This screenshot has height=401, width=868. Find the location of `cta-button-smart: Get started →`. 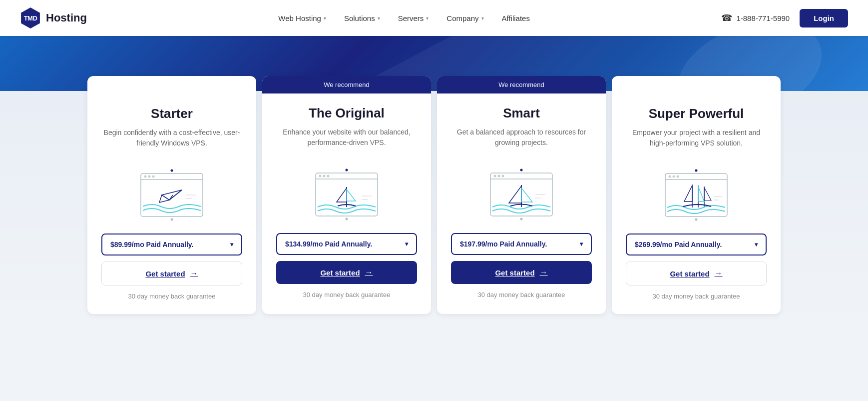

cta-button-smart: Get started → is located at coordinates (521, 272).